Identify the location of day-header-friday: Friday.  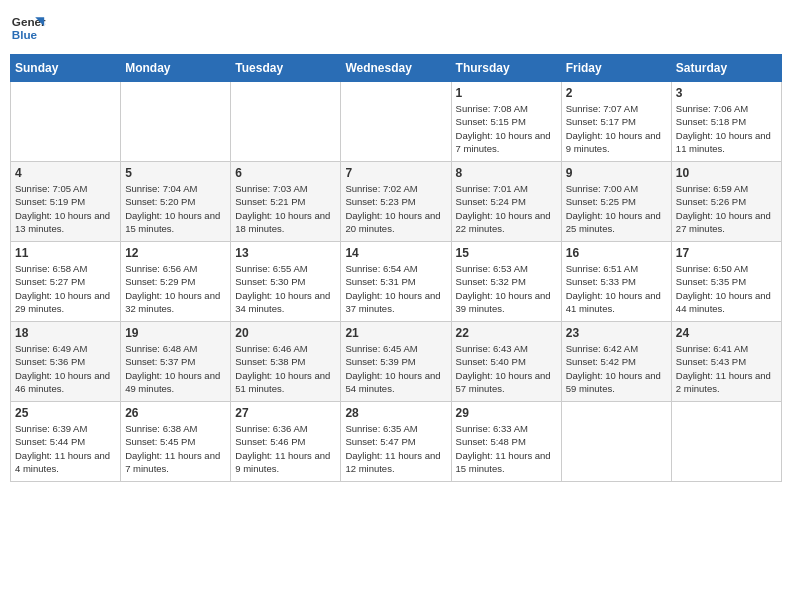
(616, 68).